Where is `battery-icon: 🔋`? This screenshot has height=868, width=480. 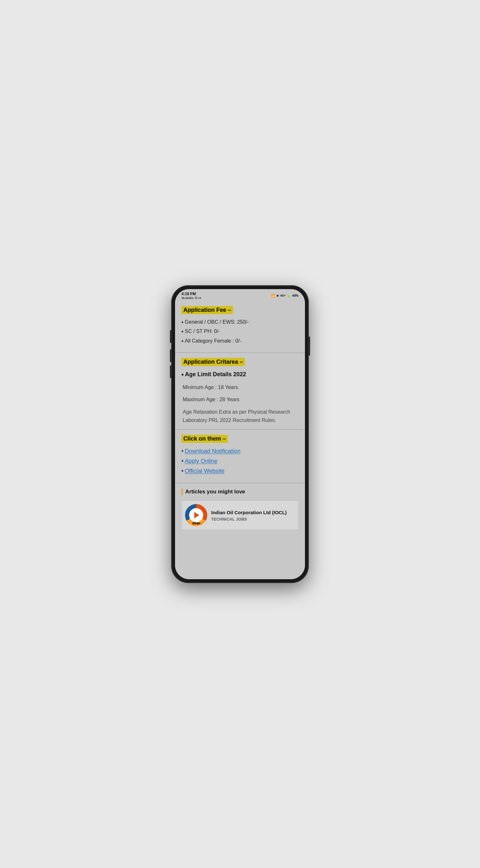 battery-icon: 🔋 is located at coordinates (289, 296).